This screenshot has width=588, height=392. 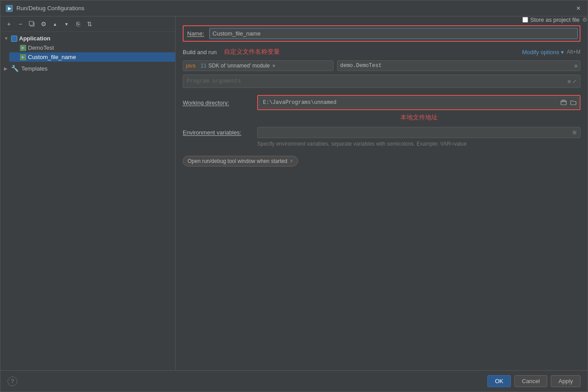 What do you see at coordinates (419, 118) in the screenshot?
I see `working-dir-annotation: 本地文件地址` at bounding box center [419, 118].